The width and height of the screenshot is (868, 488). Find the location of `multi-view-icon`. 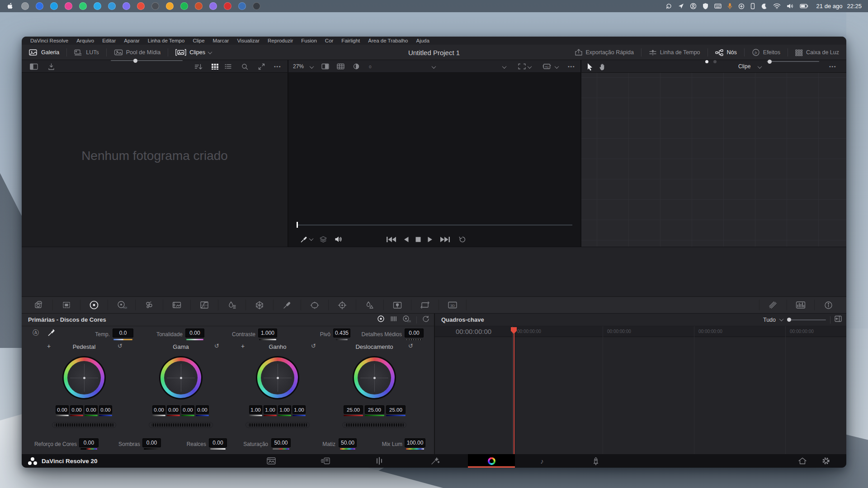

multi-view-icon is located at coordinates (341, 66).